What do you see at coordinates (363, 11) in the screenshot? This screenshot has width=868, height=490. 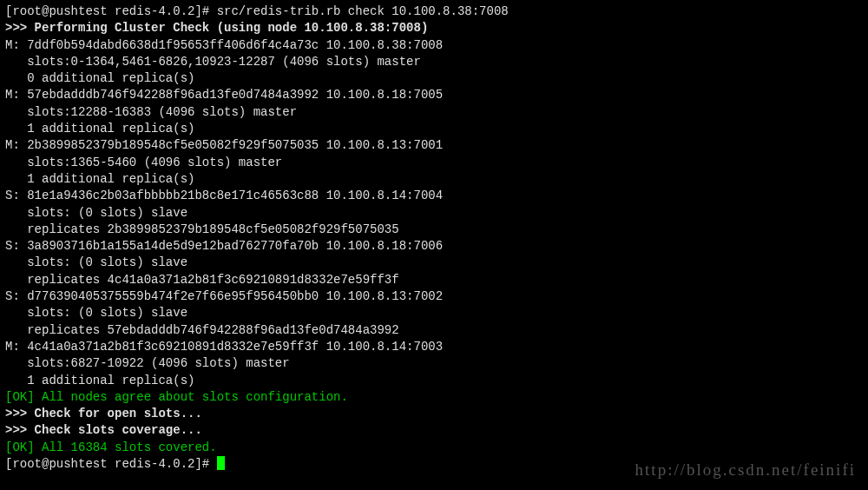 I see `entered-command: src/redis-trib.rb check 10.100.8.38:7008` at bounding box center [363, 11].